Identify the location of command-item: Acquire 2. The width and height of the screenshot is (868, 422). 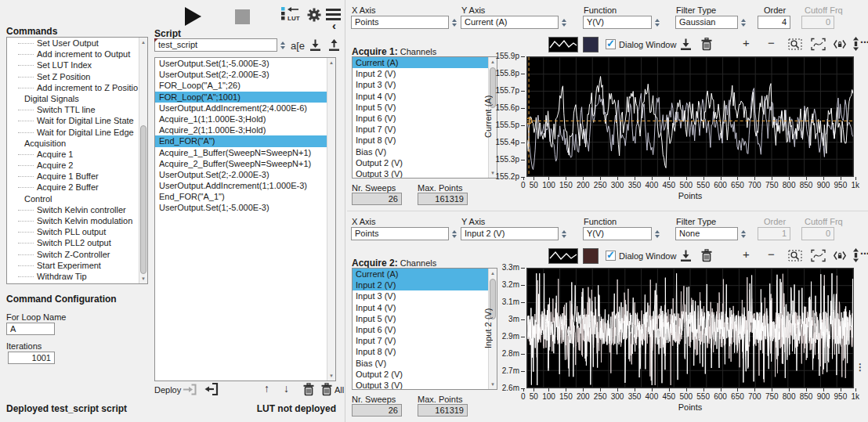
(73, 165).